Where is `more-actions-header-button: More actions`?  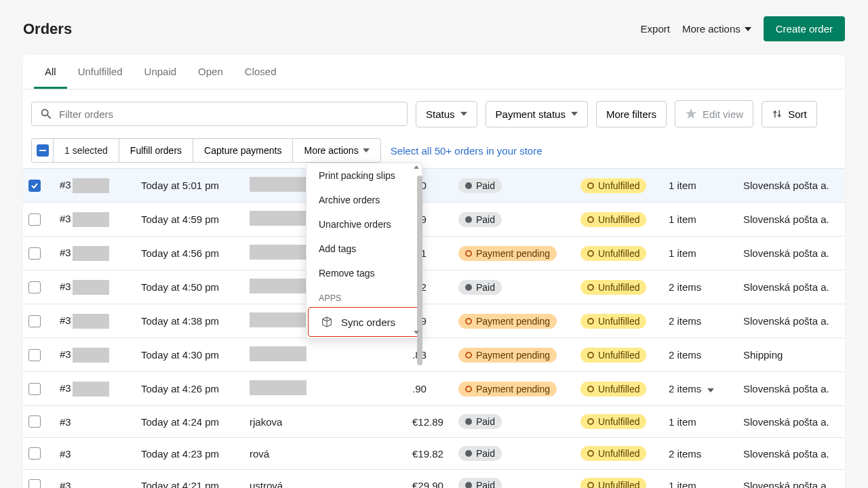
more-actions-header-button: More actions is located at coordinates (717, 28).